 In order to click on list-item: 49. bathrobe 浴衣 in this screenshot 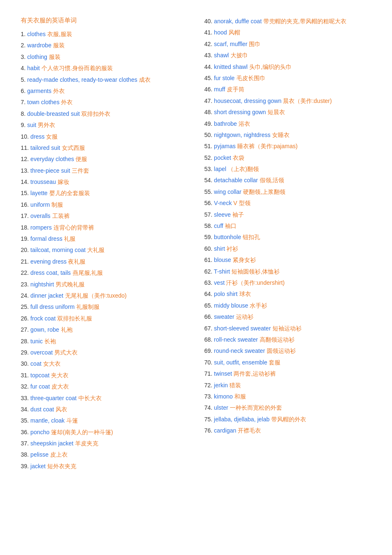, I will do `click(288, 124)`.